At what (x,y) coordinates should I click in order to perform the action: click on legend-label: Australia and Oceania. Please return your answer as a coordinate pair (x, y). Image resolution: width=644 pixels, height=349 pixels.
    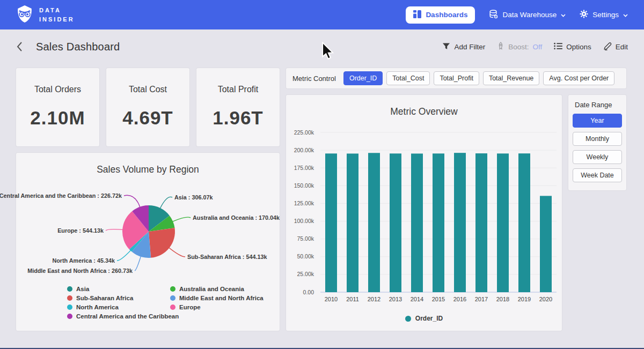
    Looking at the image, I should click on (211, 289).